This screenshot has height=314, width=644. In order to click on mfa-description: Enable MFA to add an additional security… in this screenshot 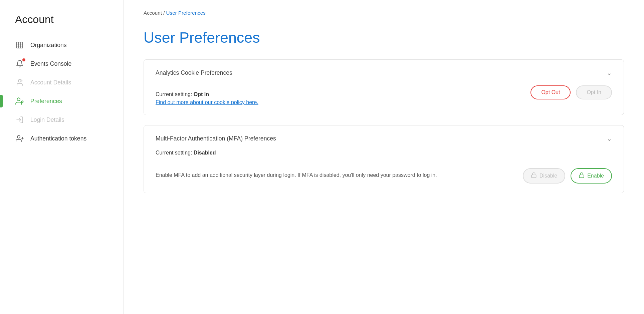, I will do `click(333, 175)`.